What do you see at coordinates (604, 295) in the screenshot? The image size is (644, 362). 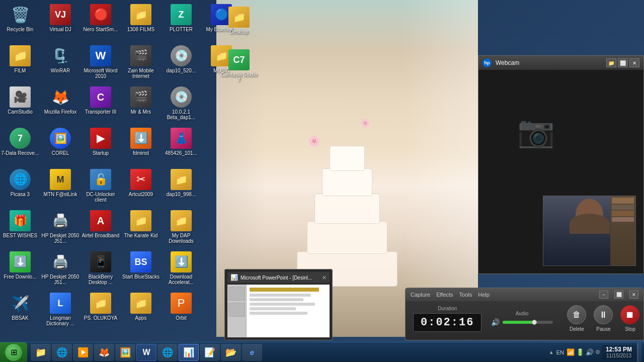 I see `camtasia-minimize-btn: −` at bounding box center [604, 295].